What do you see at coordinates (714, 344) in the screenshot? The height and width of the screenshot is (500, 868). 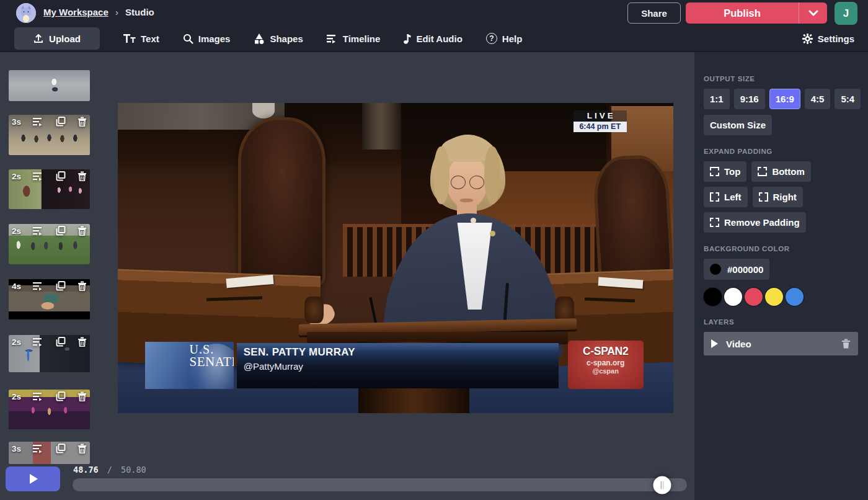 I see `layer-expand-icon` at bounding box center [714, 344].